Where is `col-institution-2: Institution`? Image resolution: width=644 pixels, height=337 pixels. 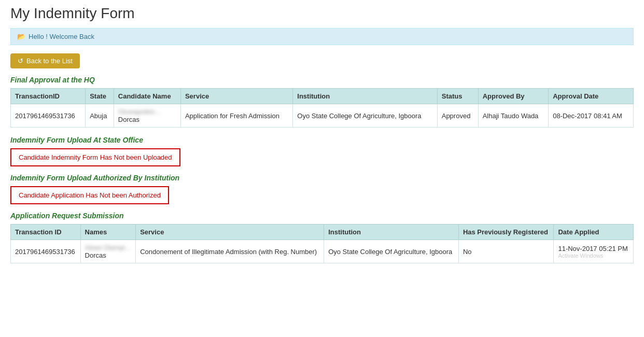
col-institution-2: Institution is located at coordinates (391, 232).